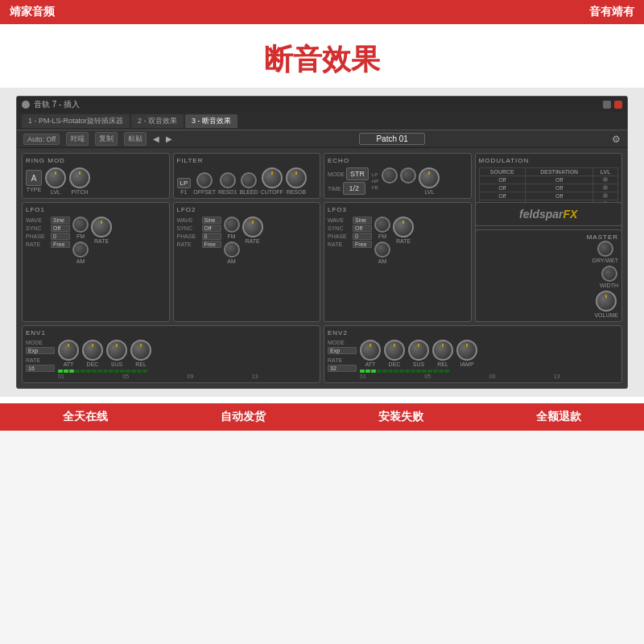  What do you see at coordinates (249, 180) in the screenshot?
I see `bleed-knob` at bounding box center [249, 180].